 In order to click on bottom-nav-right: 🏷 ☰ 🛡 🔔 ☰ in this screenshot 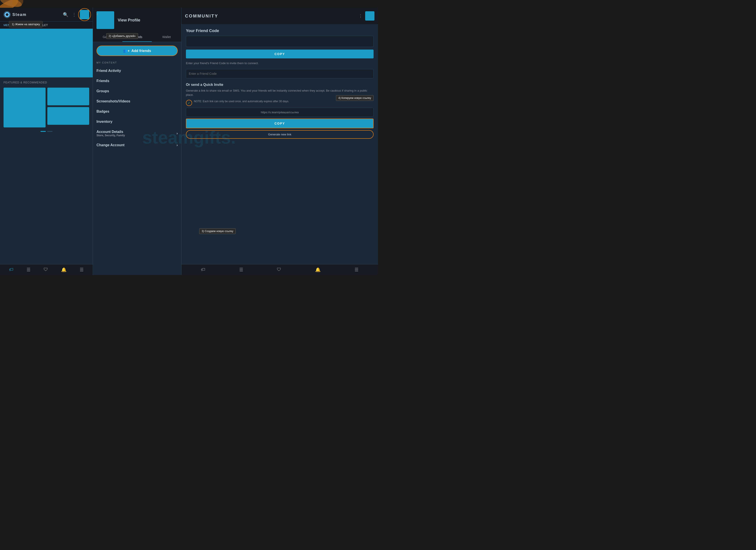, I will do `click(280, 270)`.